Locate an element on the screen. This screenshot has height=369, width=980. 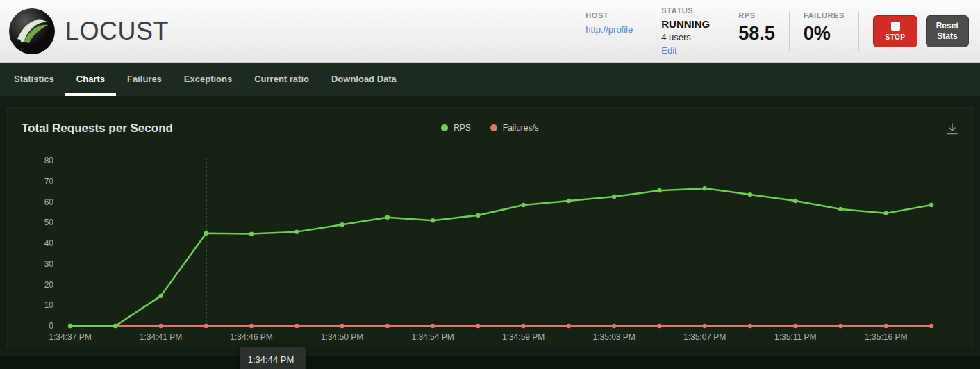
status-label: STATUS is located at coordinates (686, 10).